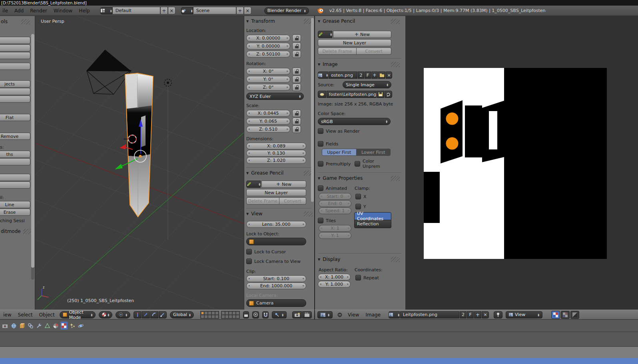  I want to click on image-users-count: 2, so click(361, 75).